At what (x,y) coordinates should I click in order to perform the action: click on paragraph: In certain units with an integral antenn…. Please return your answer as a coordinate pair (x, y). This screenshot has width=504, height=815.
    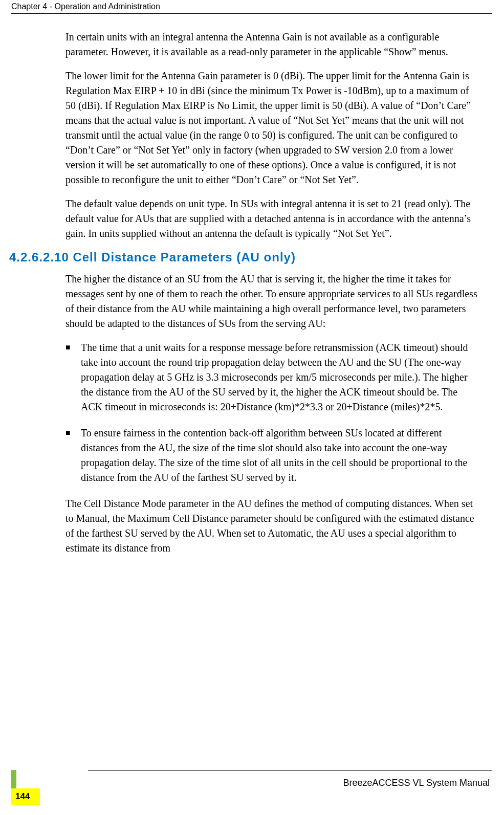
    Looking at the image, I should click on (273, 45).